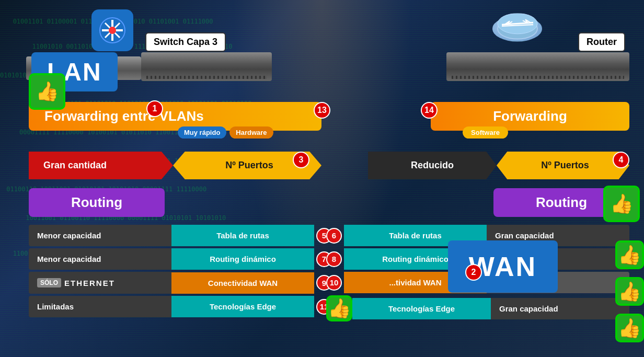 This screenshot has height=357, width=644. What do you see at coordinates (518, 29) in the screenshot?
I see `router-icon-svg` at bounding box center [518, 29].